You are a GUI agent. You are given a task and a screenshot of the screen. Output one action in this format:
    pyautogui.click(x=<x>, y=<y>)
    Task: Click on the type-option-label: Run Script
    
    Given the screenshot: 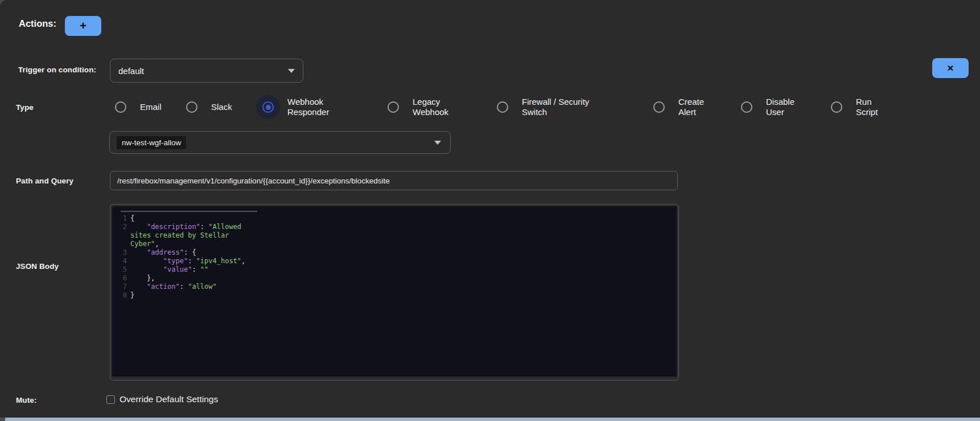 What is the action you would take?
    pyautogui.click(x=870, y=107)
    